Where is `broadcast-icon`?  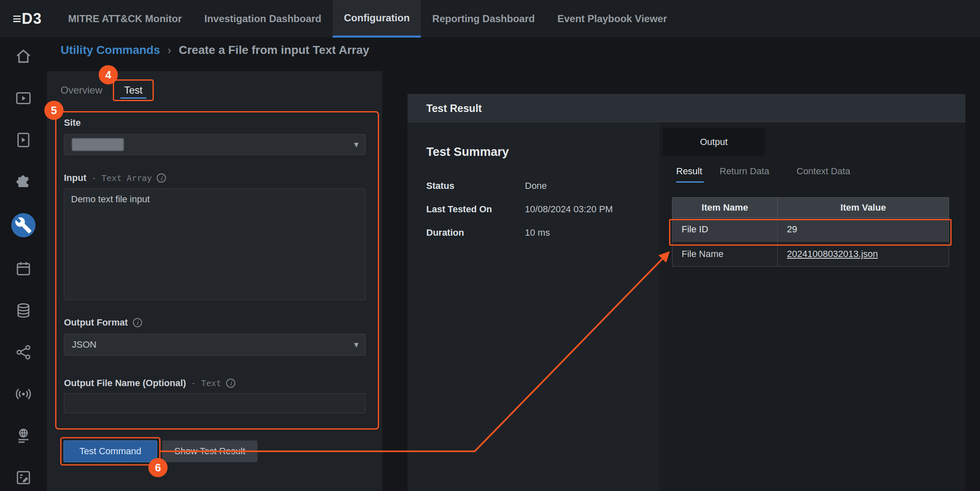
broadcast-icon is located at coordinates (23, 394).